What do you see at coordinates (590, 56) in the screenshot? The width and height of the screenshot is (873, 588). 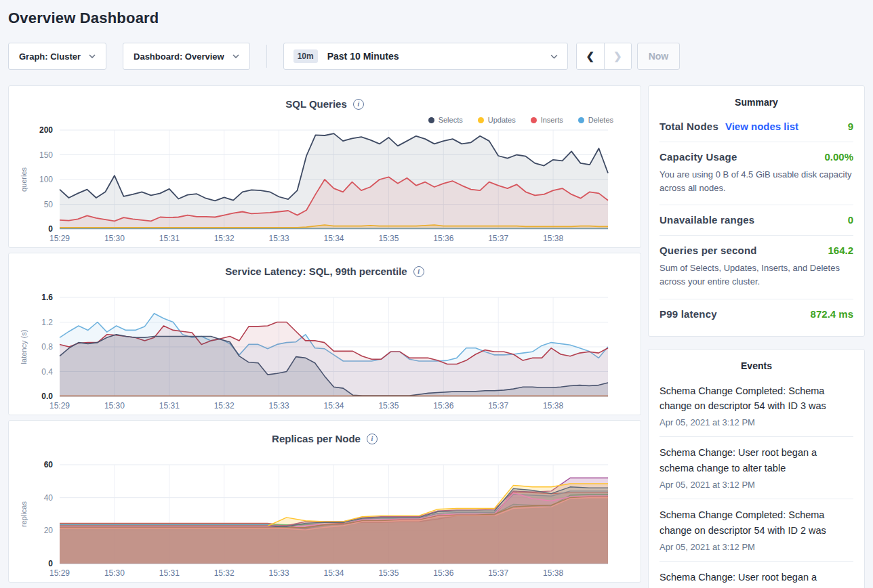 I see `time-prev-button: ❮` at bounding box center [590, 56].